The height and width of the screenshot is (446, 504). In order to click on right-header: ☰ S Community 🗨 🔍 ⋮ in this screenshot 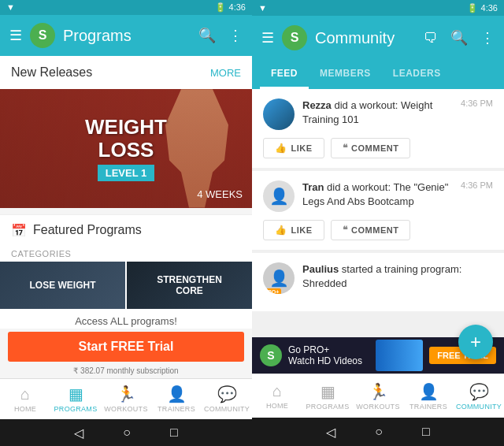, I will do `click(378, 38)`.